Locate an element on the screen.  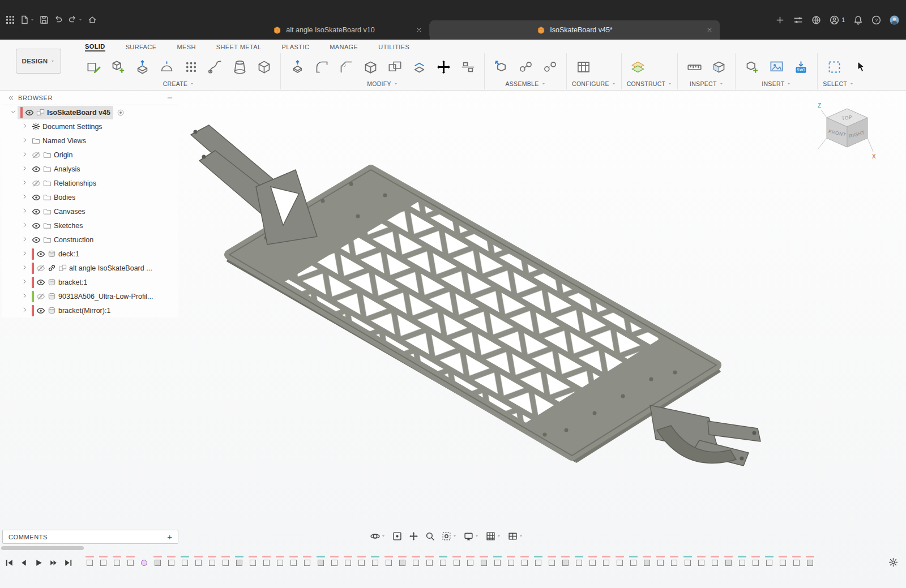
browser-item: Sketches is located at coordinates (91, 225).